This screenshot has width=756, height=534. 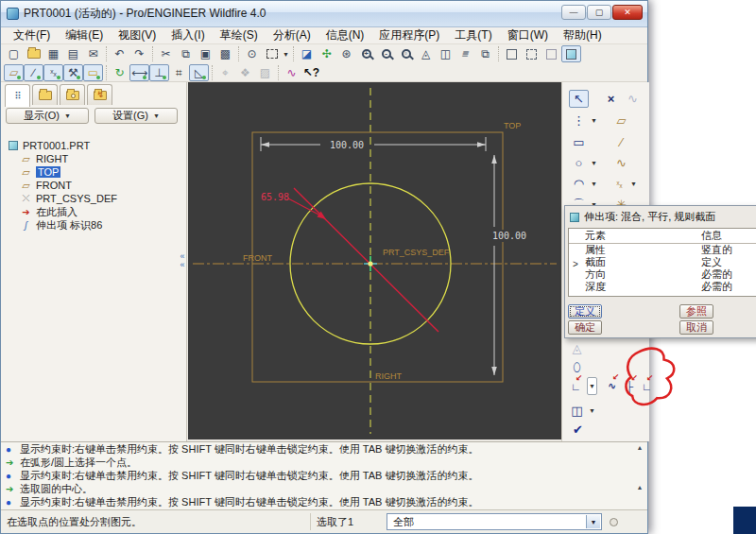 I want to click on minimize-button: —, so click(x=574, y=12).